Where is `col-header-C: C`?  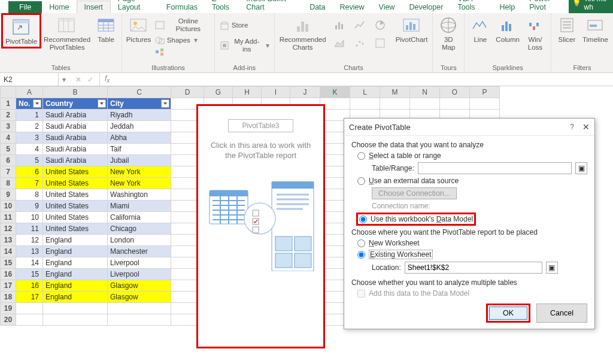 col-header-C: C is located at coordinates (139, 92).